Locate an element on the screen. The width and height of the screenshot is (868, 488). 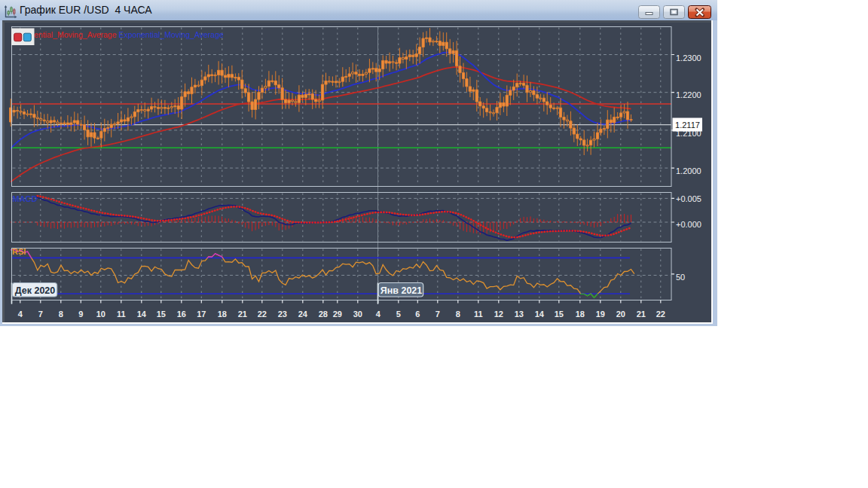
svg-text: 1.2200 is located at coordinates (689, 95).